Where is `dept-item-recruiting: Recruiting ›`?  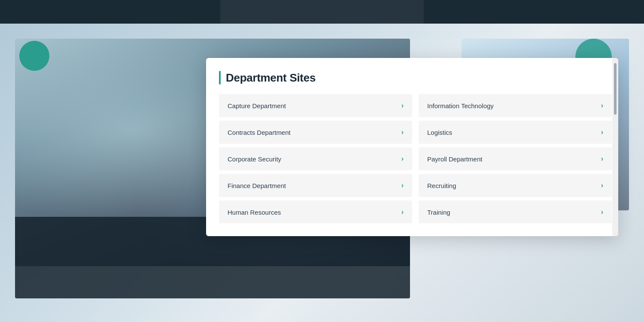
dept-item-recruiting: Recruiting › is located at coordinates (515, 185).